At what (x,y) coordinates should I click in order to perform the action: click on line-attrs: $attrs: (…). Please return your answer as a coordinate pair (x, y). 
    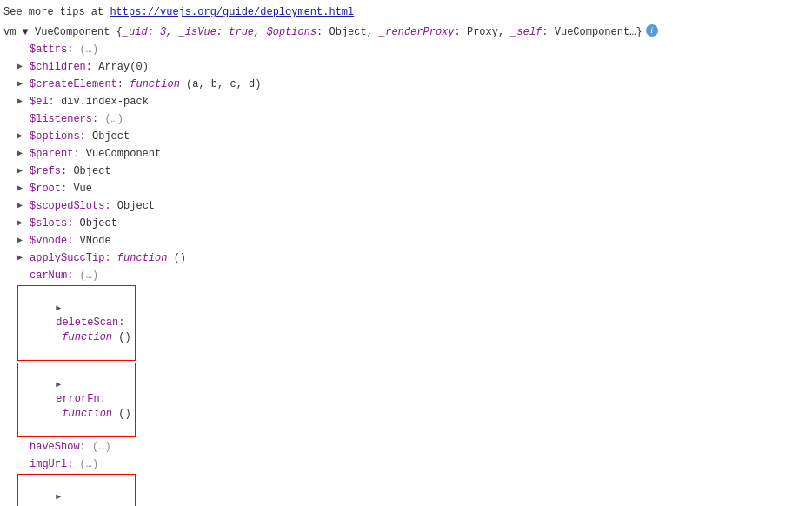
    Looking at the image, I should click on (406, 50).